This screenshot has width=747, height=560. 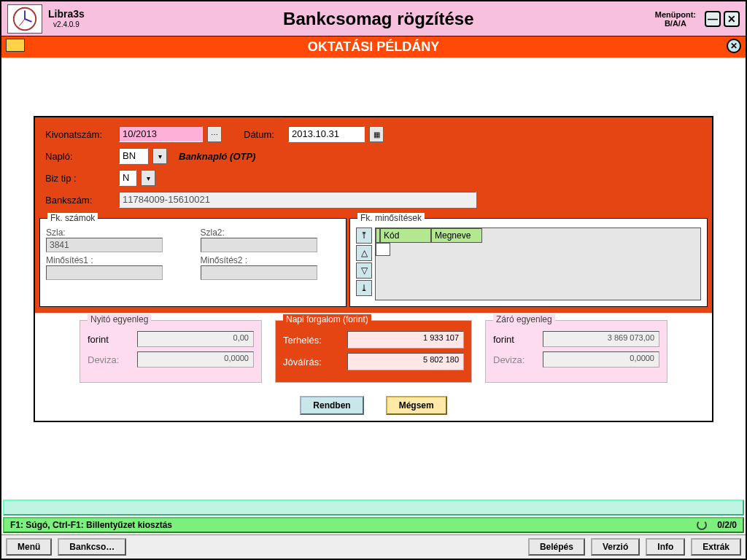 What do you see at coordinates (676, 23) in the screenshot?
I see `menu-code: B/A/A` at bounding box center [676, 23].